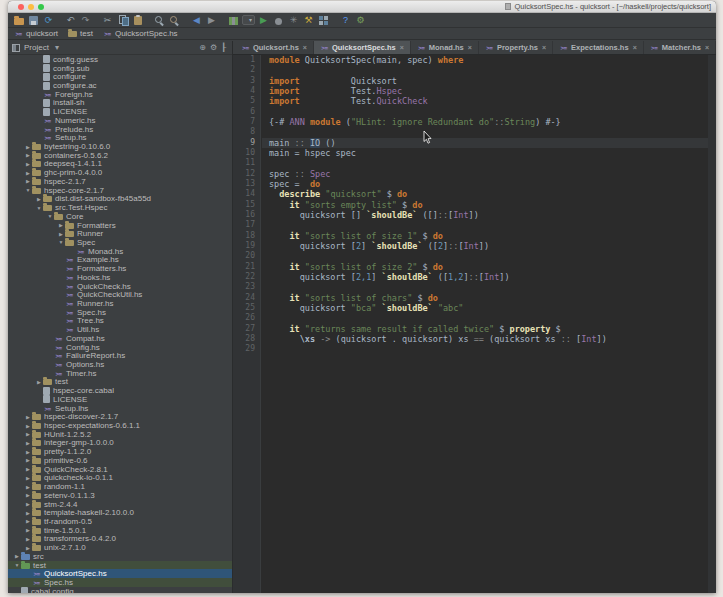 The image size is (723, 597). Describe the element at coordinates (120, 294) in the screenshot. I see `tree-item-QuickCheckUtil.hs: >=QuickCheckUtil.hs` at that location.